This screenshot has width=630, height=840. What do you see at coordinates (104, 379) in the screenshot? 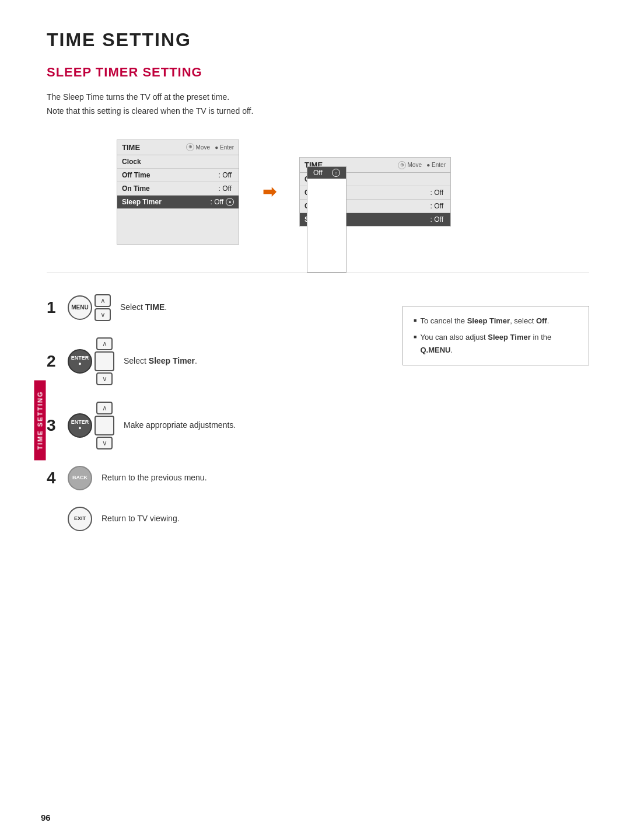
I see `down-arrow-2: ∨` at bounding box center [104, 379].